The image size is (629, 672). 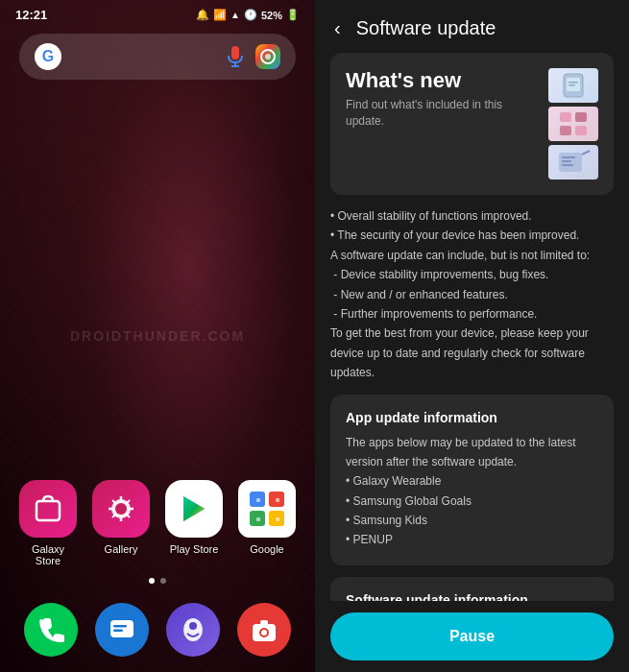 I want to click on battery-text: 52%, so click(x=272, y=15).